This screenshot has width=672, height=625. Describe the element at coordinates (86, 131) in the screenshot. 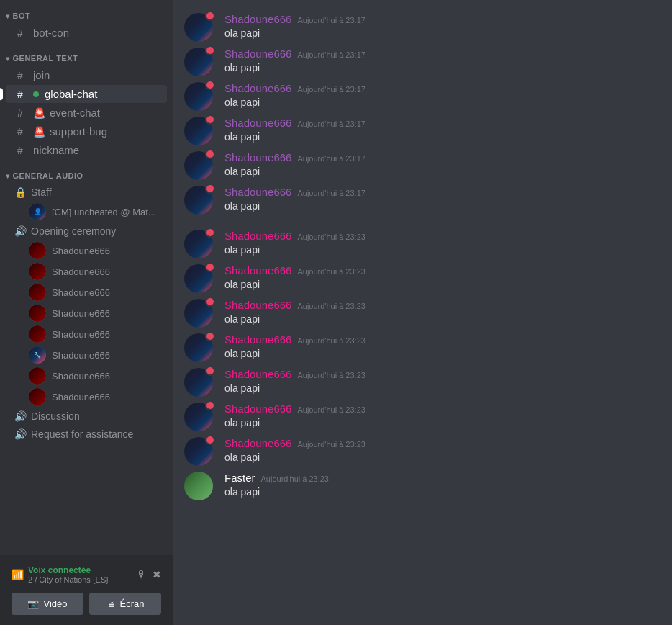

I see `channel-support-bug: # 🚨 support-bug` at that location.